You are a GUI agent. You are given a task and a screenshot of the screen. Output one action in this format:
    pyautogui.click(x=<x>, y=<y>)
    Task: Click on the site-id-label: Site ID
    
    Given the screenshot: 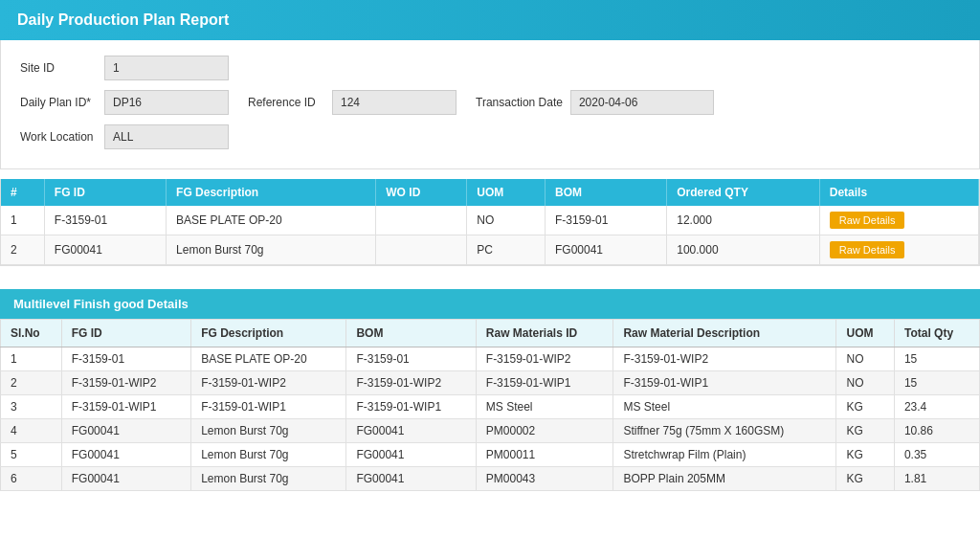 What is the action you would take?
    pyautogui.click(x=58, y=68)
    